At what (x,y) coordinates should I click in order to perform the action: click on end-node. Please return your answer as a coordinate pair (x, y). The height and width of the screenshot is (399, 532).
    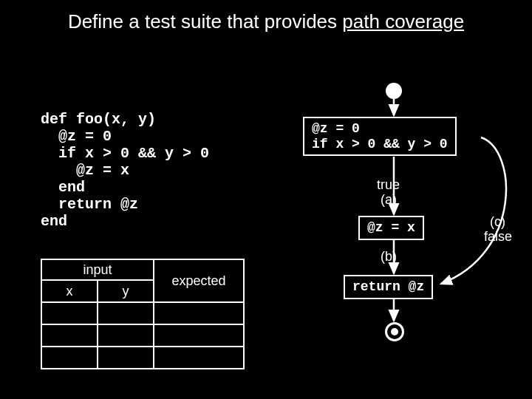
    Looking at the image, I should click on (395, 332).